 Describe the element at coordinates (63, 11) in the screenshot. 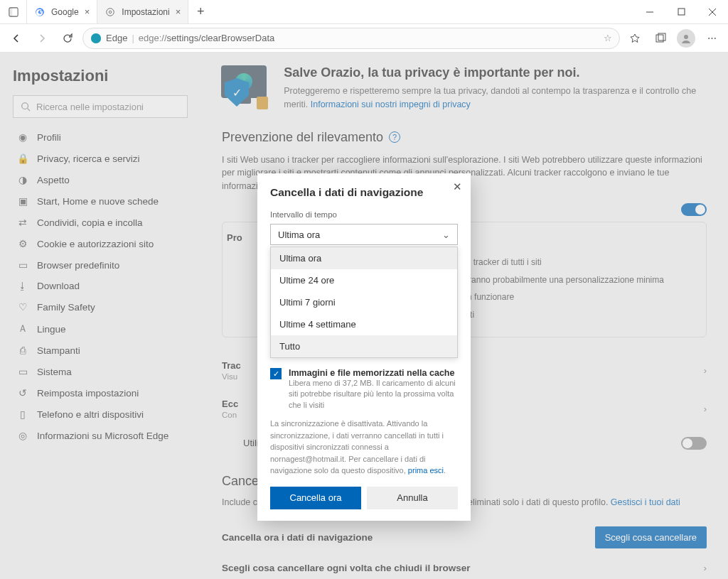

I see `tab-google: Google ×` at that location.